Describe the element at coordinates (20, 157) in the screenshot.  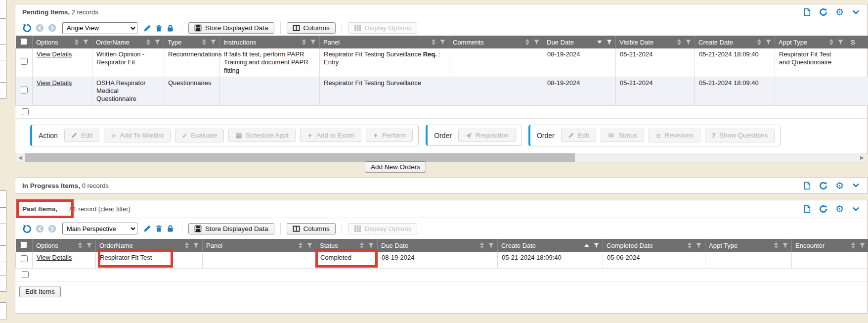
I see `scroll-left-arrow: ◀` at that location.